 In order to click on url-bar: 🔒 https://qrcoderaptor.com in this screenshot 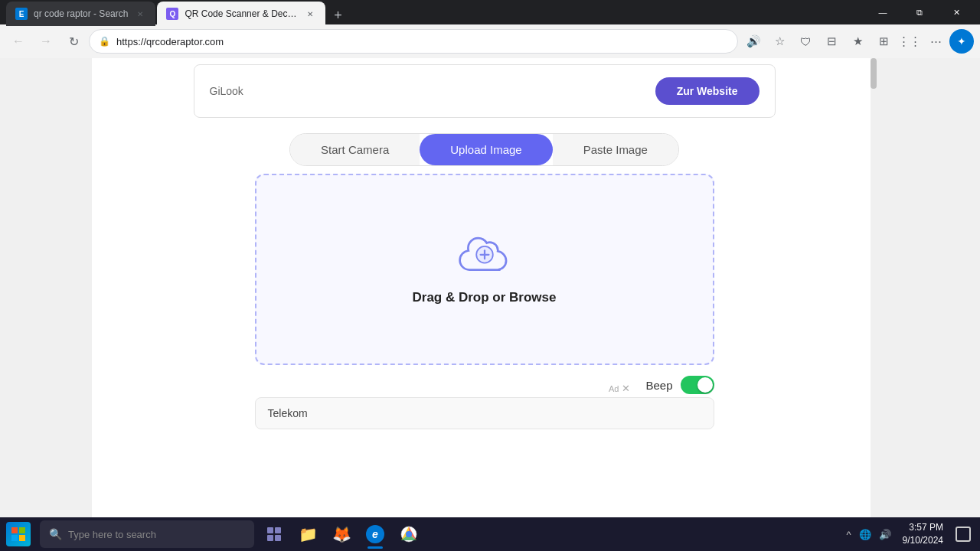, I will do `click(413, 41)`.